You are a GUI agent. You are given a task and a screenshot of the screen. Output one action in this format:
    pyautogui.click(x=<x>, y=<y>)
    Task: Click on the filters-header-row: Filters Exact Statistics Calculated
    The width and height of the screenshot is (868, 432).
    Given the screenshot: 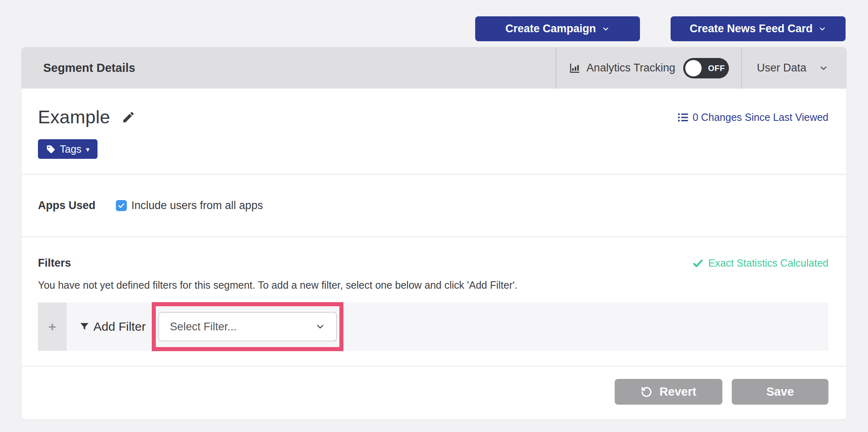 What is the action you would take?
    pyautogui.click(x=433, y=263)
    